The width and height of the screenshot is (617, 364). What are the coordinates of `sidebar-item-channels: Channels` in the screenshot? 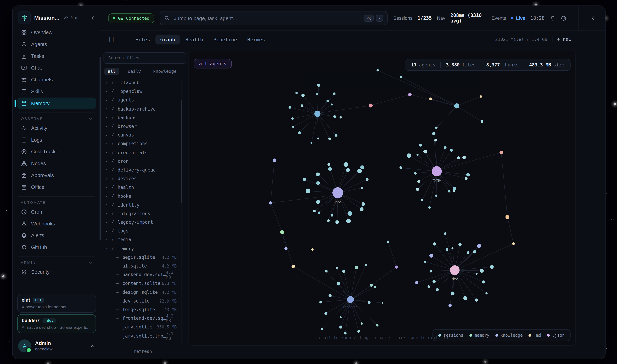 It's located at (57, 80).